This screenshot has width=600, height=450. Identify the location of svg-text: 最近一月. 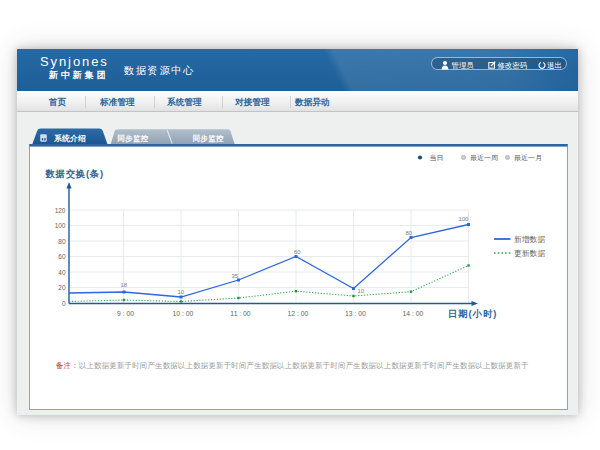
(528, 158).